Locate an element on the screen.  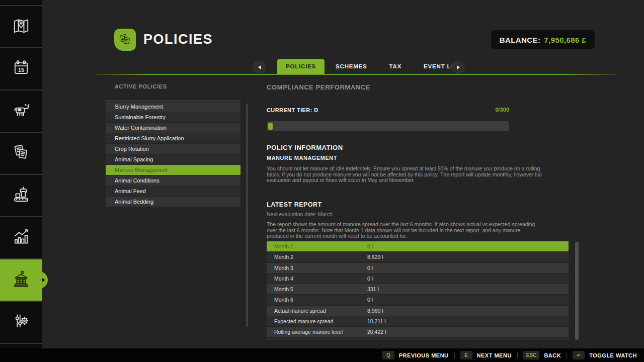
row-value: 0 is located at coordinates (468, 340).